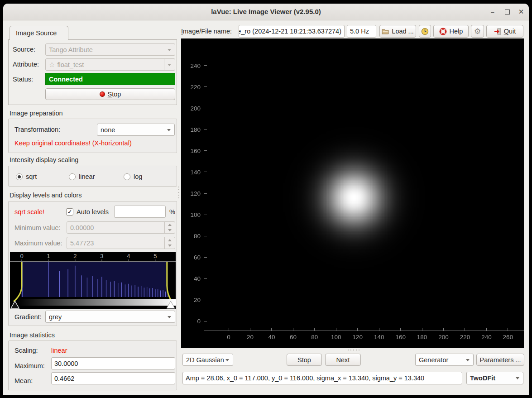  Describe the element at coordinates (93, 280) in the screenshot. I see `histogram-svg: 012345` at that location.